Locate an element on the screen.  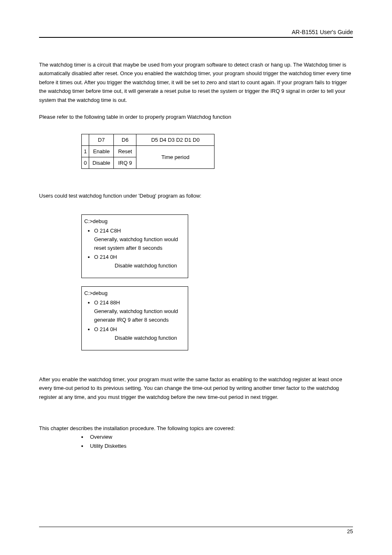
debug-description: reset system after 8 seconds is located at coordinates (140, 248).